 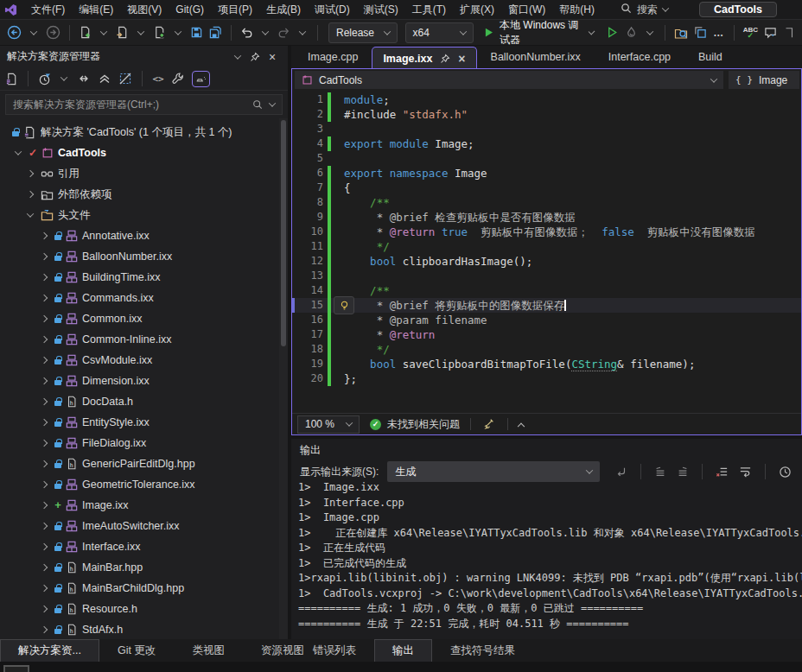 What do you see at coordinates (719, 33) in the screenshot?
I see `overflow-menu-icon: …` at bounding box center [719, 33].